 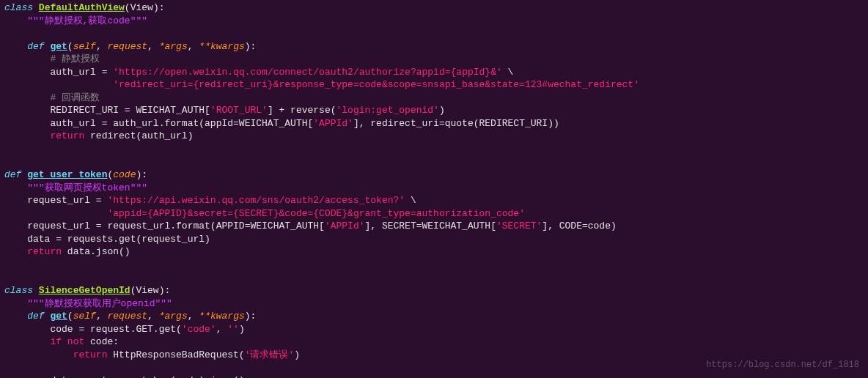 I want to click on keyword-class: class, so click(x=19, y=7).